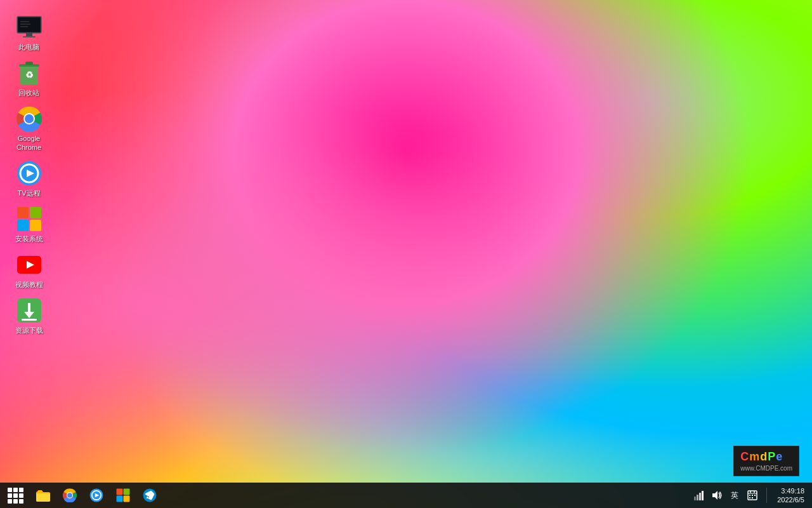 This screenshot has height=508, width=812. Describe the element at coordinates (29, 193) in the screenshot. I see `tv-remote-label: TV远程` at that location.